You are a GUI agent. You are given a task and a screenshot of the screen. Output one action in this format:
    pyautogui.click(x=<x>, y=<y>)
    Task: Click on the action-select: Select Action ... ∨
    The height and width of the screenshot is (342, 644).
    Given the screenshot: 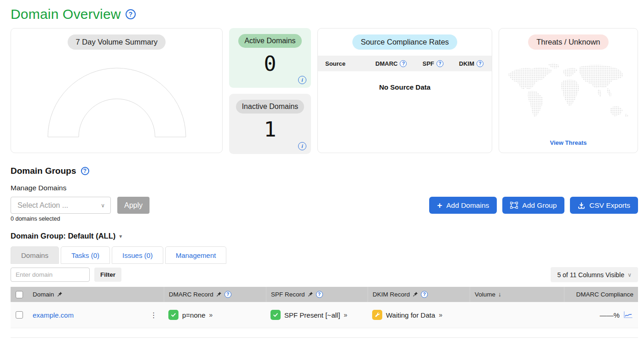 What is the action you would take?
    pyautogui.click(x=61, y=205)
    